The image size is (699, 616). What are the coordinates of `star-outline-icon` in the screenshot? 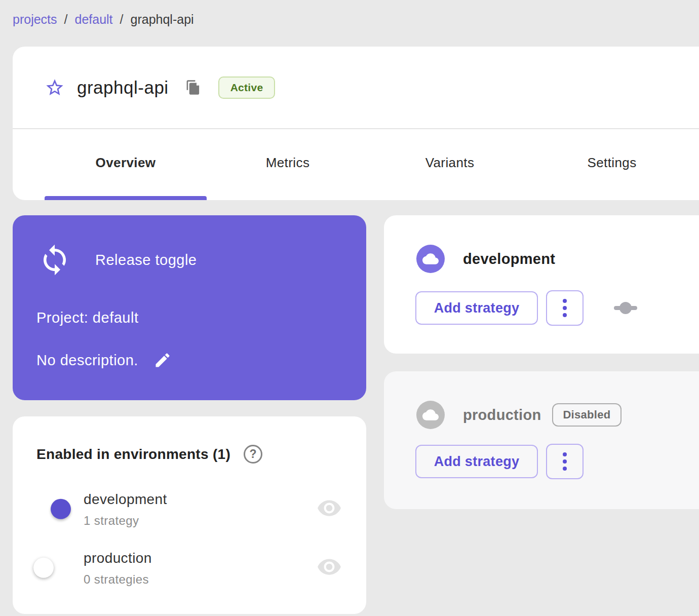 It's located at (55, 88).